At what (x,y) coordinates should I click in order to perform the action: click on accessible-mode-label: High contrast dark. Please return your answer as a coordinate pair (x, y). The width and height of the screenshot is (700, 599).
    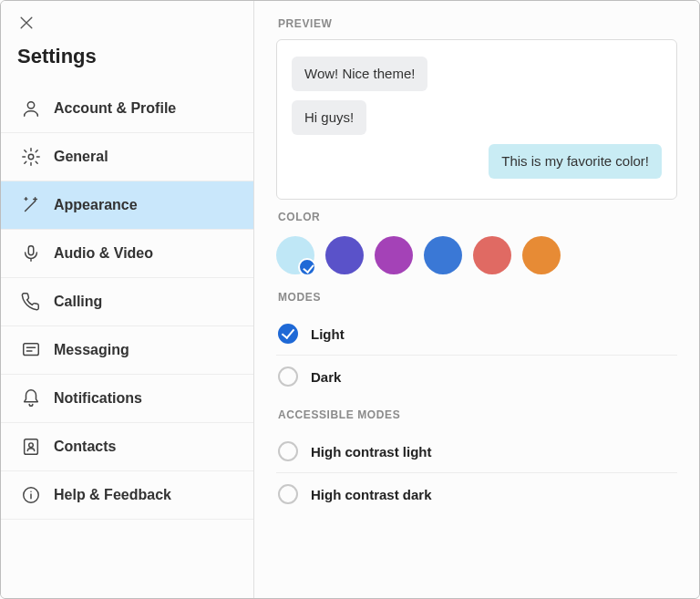
    Looking at the image, I should click on (372, 494).